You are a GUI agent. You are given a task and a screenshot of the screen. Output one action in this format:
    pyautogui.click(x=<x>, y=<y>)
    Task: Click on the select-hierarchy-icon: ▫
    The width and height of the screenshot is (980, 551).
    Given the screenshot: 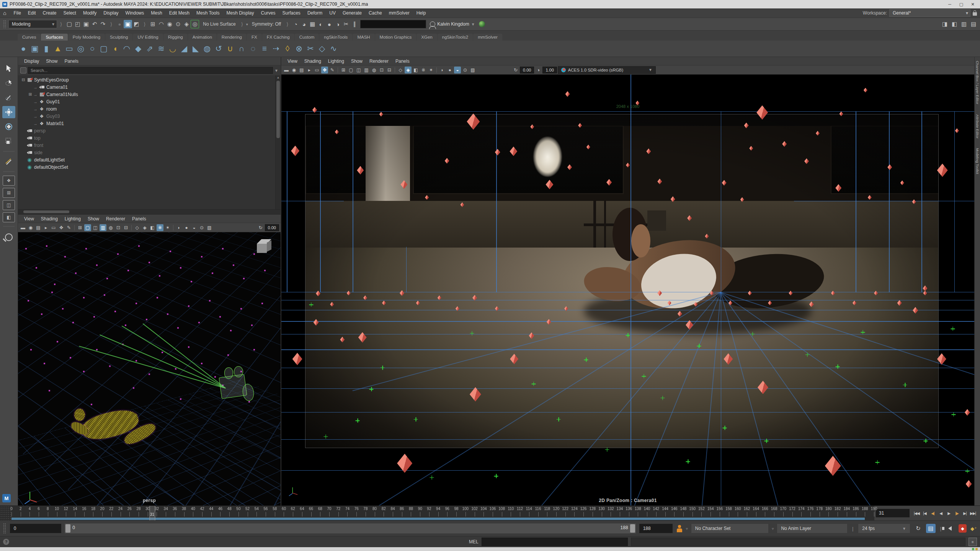 What is the action you would take?
    pyautogui.click(x=119, y=24)
    